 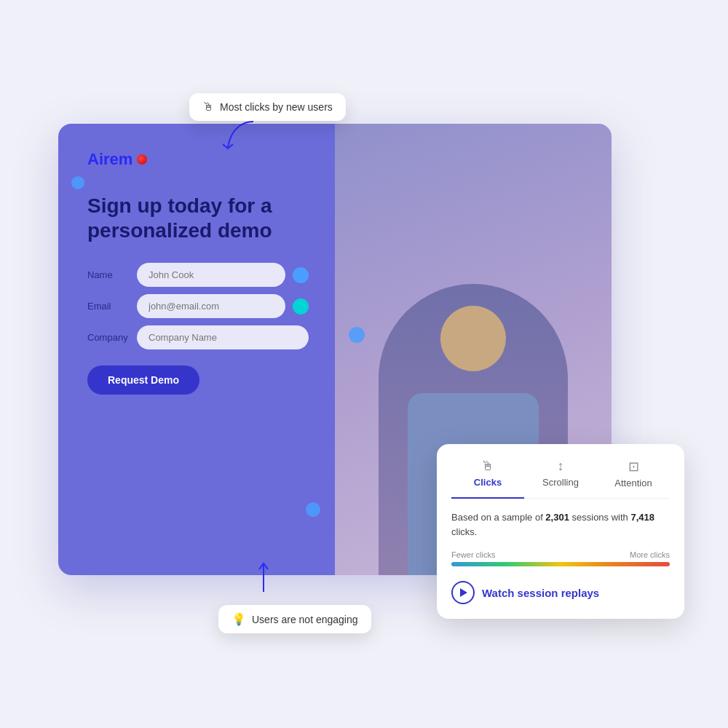 I want to click on play-icon, so click(x=463, y=593).